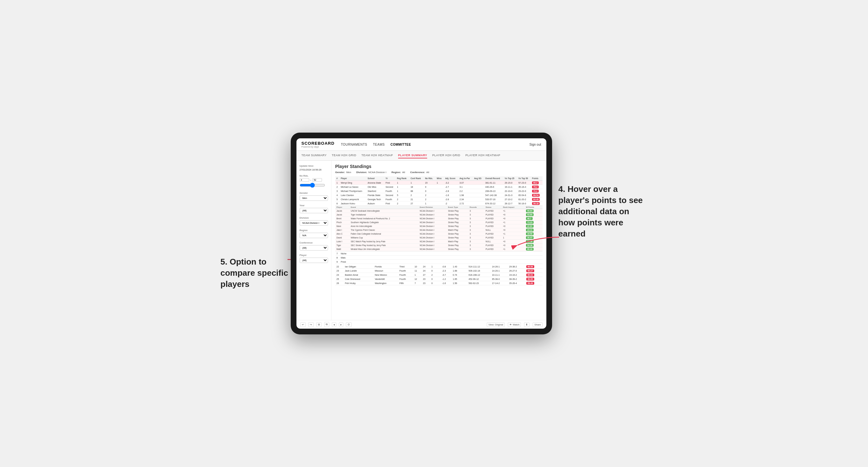  I want to click on points-badge: 70.2, so click(535, 191).